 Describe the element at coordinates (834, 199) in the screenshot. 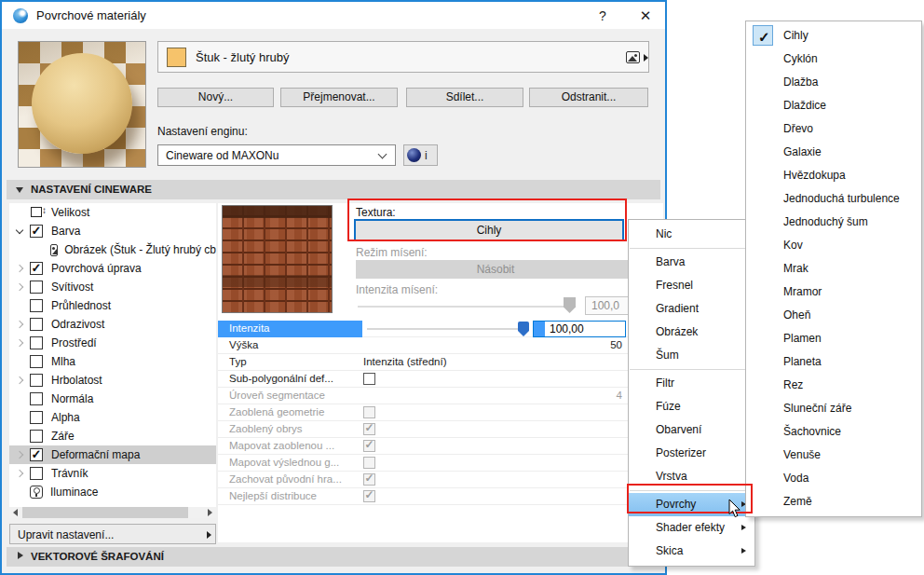

I see `submenu-item-jednoducha-turbulence: Jednoduchá turbulence` at that location.